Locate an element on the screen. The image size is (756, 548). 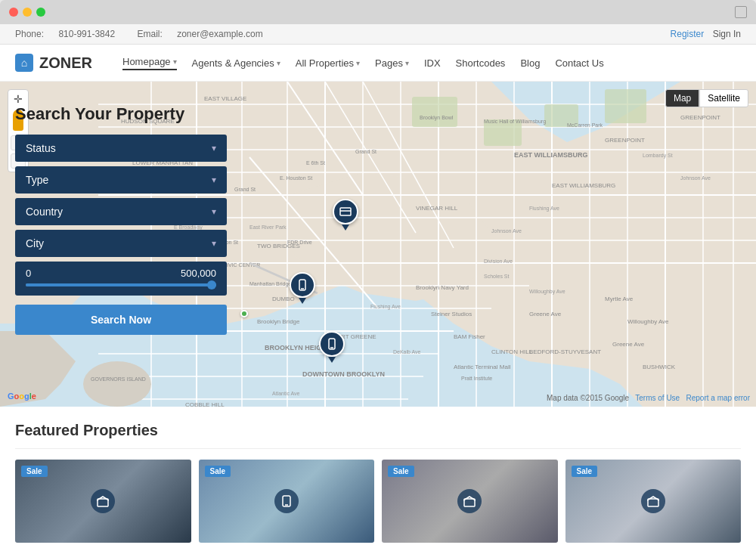
svg-text: Brooklyn Bridge is located at coordinates (278, 322).